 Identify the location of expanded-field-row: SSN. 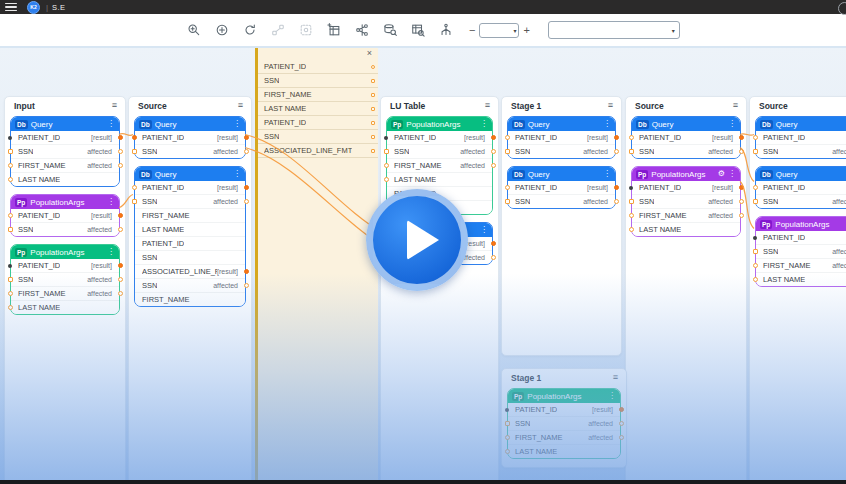
(318, 81).